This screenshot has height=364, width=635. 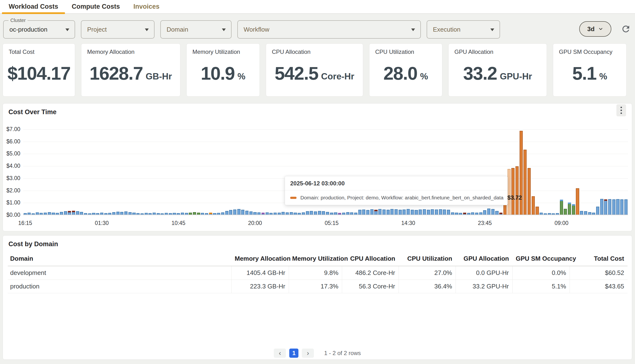 What do you see at coordinates (326, 154) in the screenshot?
I see `gridline` at bounding box center [326, 154].